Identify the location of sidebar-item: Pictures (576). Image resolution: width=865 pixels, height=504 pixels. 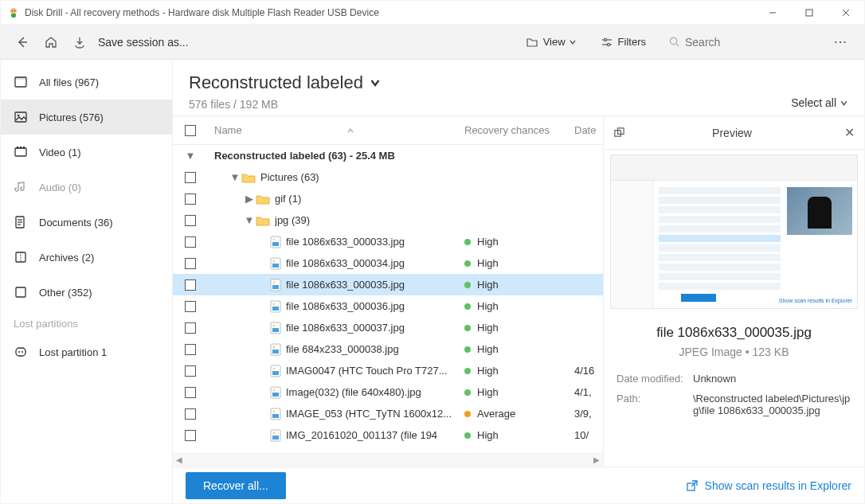
(86, 117).